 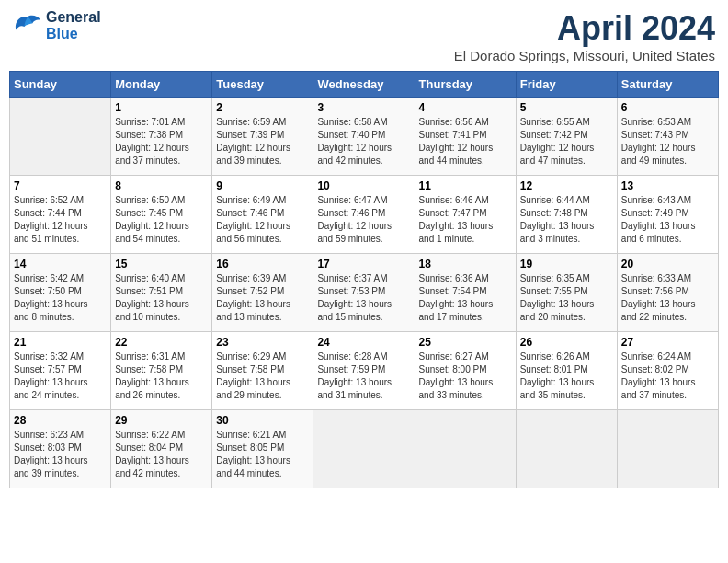 I want to click on day-header-friday: Friday, so click(x=566, y=85).